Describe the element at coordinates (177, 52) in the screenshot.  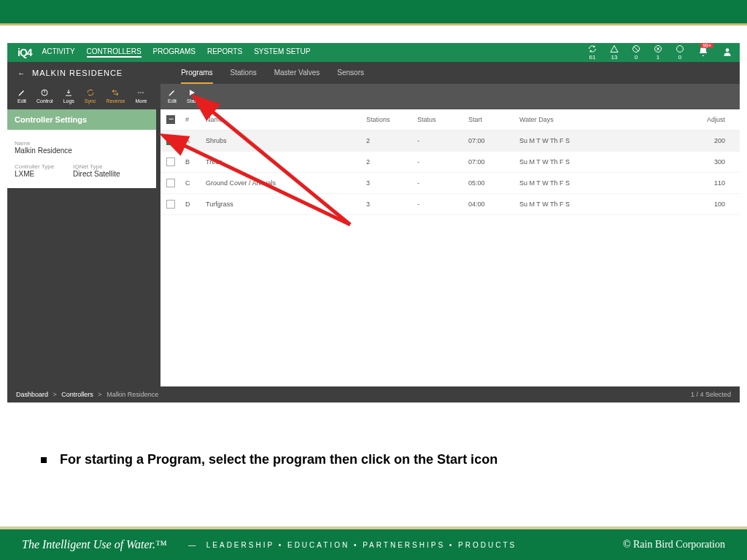
I see `main-nav: ACTIVITY CONTROLLERS PROGRAMS REPORTS SY…` at that location.